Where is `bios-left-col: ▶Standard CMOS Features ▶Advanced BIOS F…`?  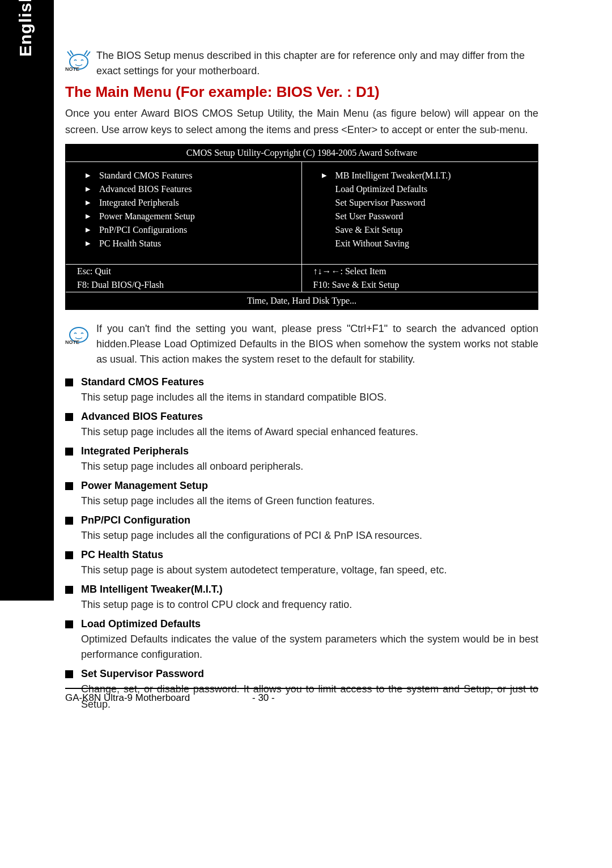
bios-left-col: ▶Standard CMOS Features ▶Advanced BIOS F… is located at coordinates (184, 213).